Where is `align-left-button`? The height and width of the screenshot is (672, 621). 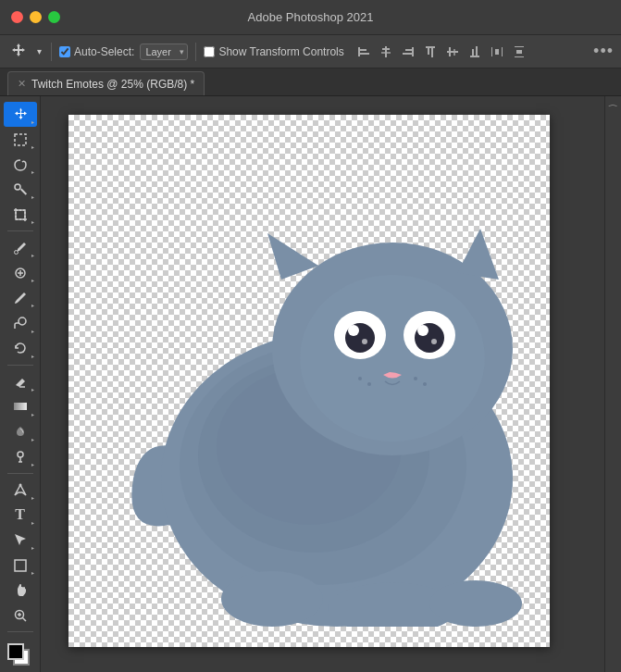 align-left-button is located at coordinates (364, 52).